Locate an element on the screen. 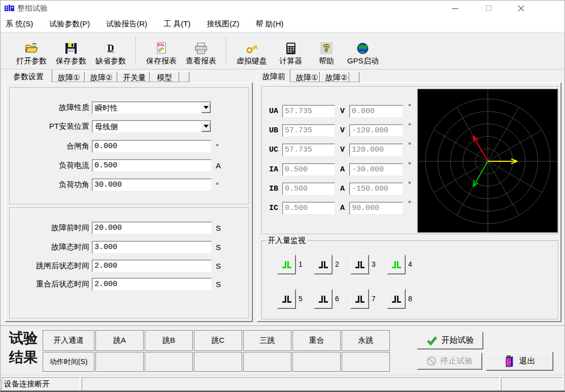  tab-fault-2-left: 故障② is located at coordinates (101, 77).